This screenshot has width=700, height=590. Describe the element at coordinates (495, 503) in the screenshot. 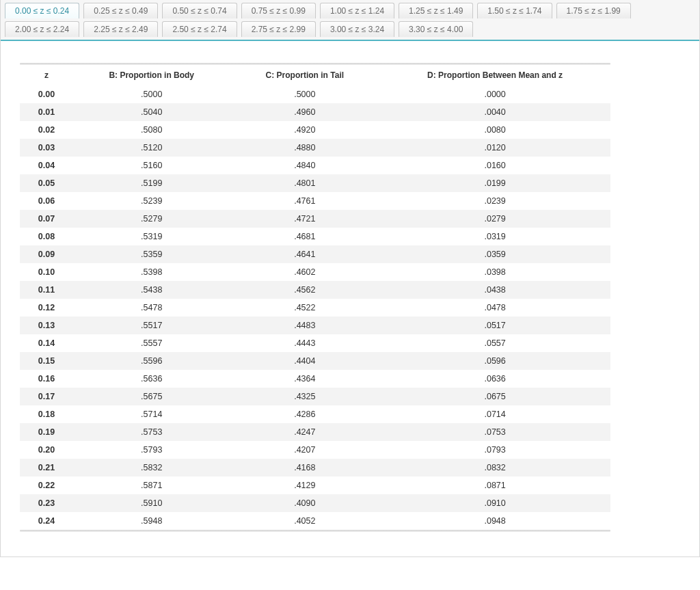

I see `col-mean-cell: .0910` at that location.